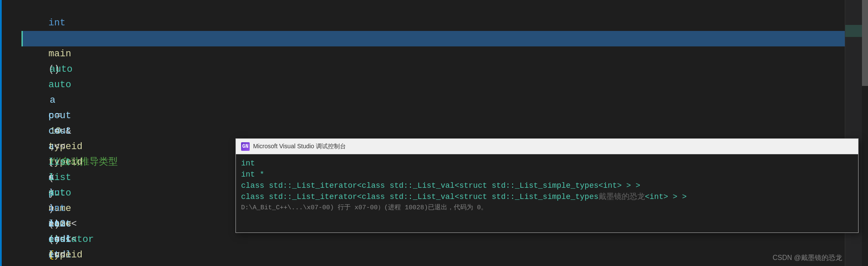 This screenshot has height=266, width=868. I want to click on scrollbar, so click(865, 133).